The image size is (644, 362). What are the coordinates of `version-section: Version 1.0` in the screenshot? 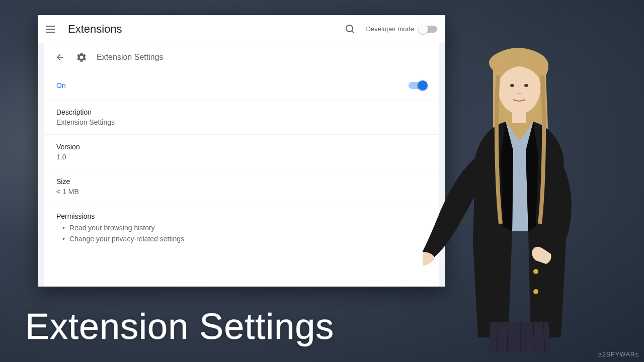 It's located at (242, 152).